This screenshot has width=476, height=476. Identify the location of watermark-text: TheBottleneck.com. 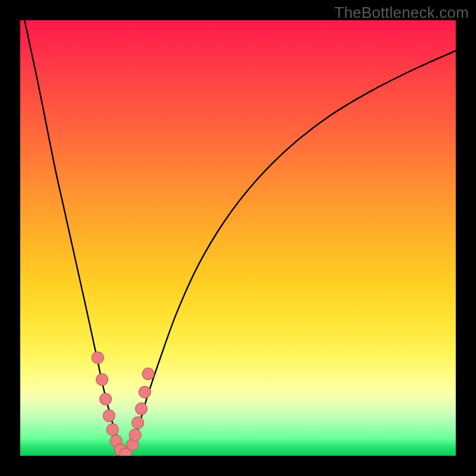
(402, 13).